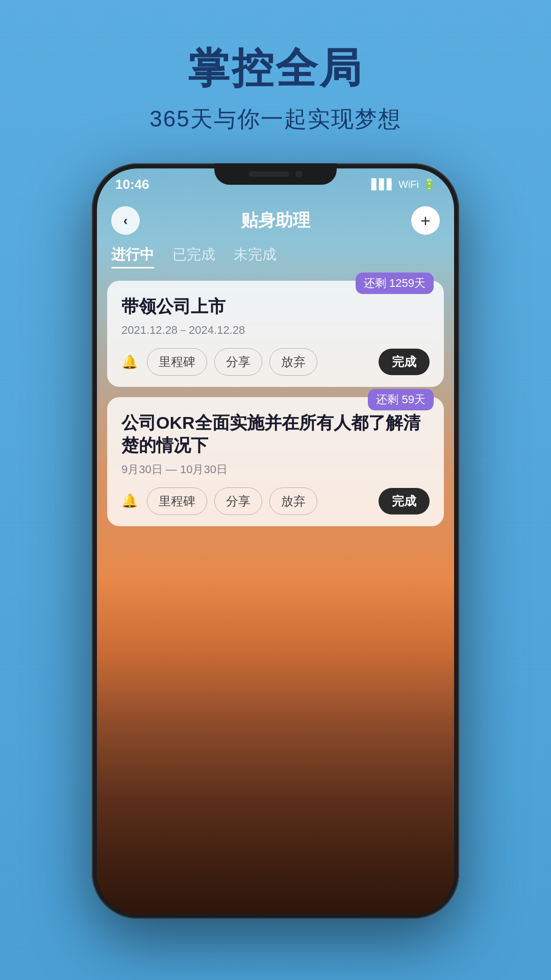 The image size is (551, 980). What do you see at coordinates (383, 184) in the screenshot?
I see `signal-icon: ▋▋▋` at bounding box center [383, 184].